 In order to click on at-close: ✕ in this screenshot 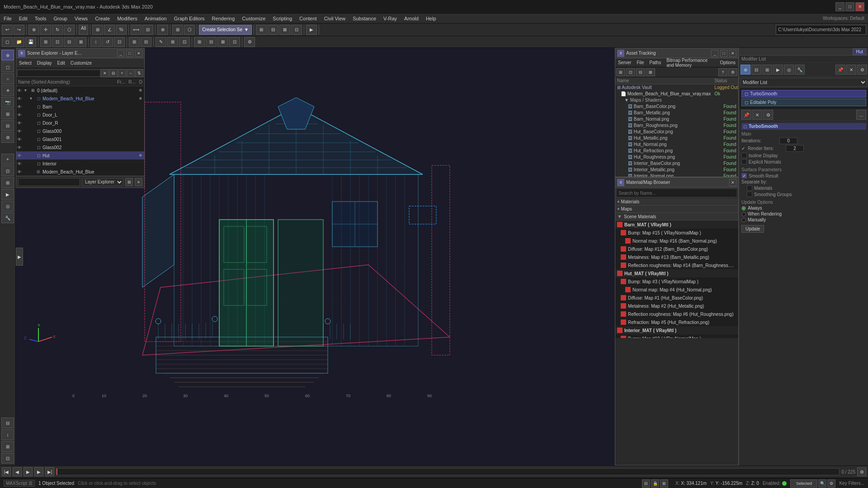, I will do `click(733, 53)`.